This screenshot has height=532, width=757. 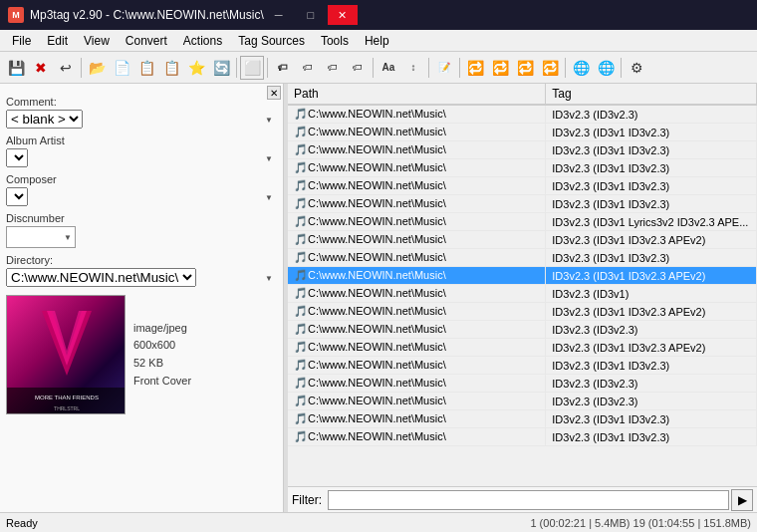 I want to click on remove-button: ✖, so click(x=41, y=68).